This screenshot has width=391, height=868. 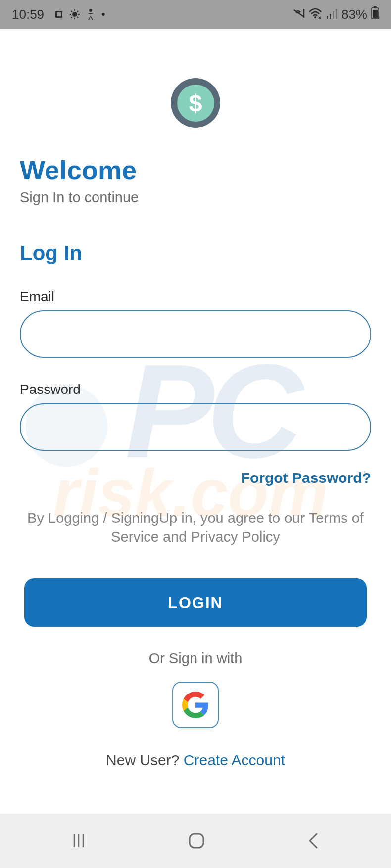 I want to click on terms-text: By Logging / SigningUp in, you agree to …, so click(x=196, y=528).